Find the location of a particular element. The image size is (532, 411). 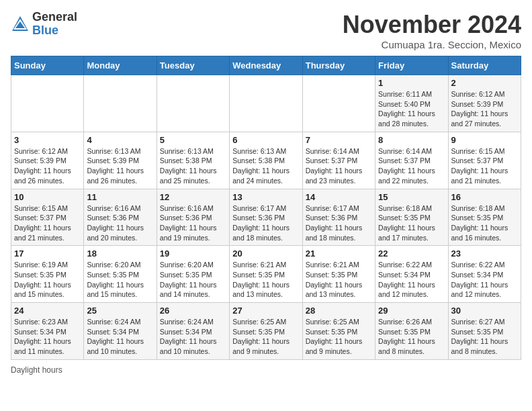

logo-icon is located at coordinates (20, 24).